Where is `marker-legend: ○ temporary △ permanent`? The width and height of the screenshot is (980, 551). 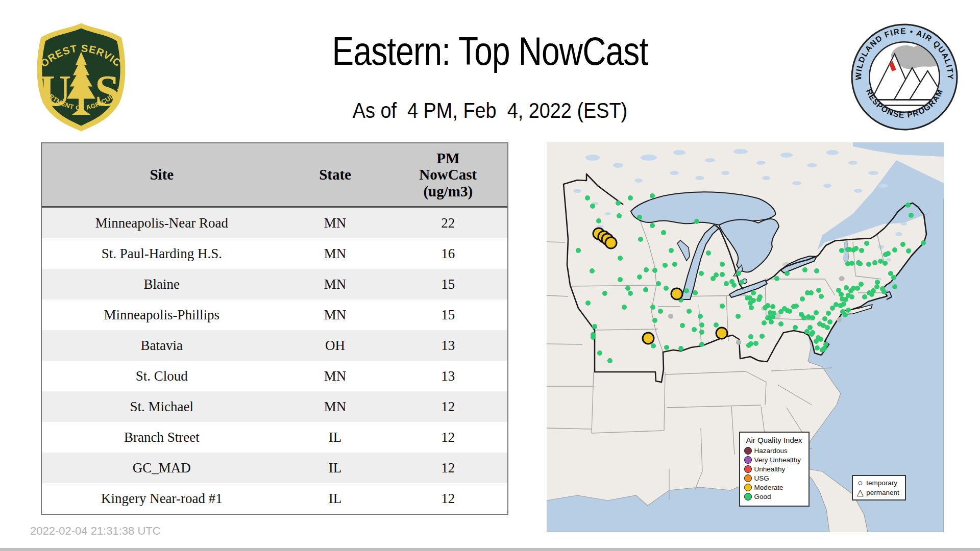
marker-legend: ○ temporary △ permanent is located at coordinates (879, 488).